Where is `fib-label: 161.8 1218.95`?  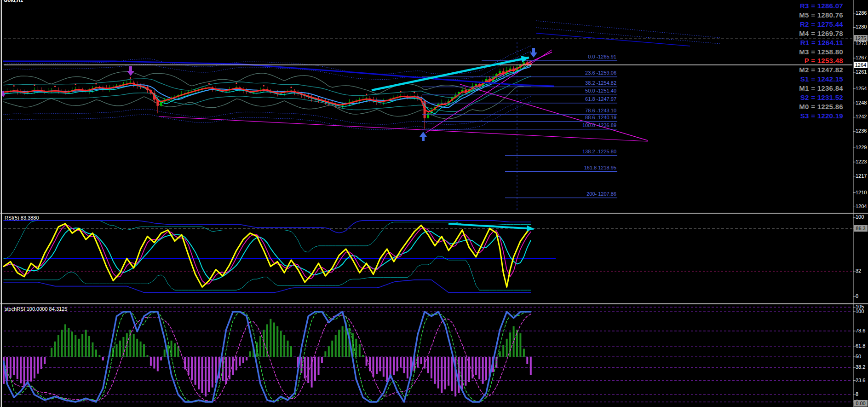 fib-label: 161.8 1218.95 is located at coordinates (600, 168).